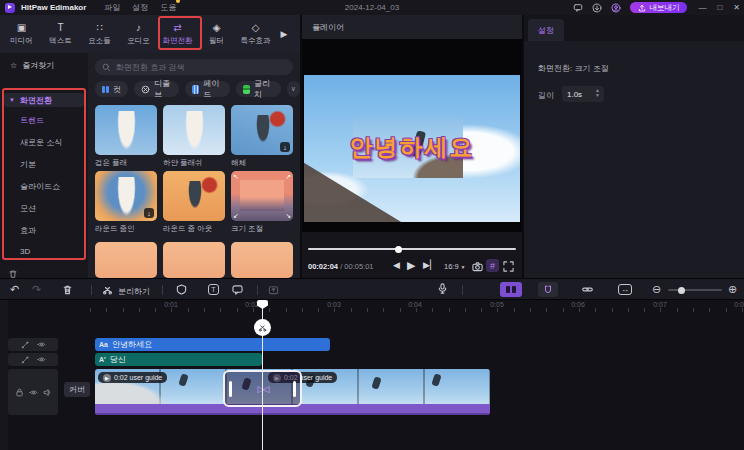 This screenshot has width=744, height=450. Describe the element at coordinates (412, 27) in the screenshot. I see `player-header: 플레이어` at that location.